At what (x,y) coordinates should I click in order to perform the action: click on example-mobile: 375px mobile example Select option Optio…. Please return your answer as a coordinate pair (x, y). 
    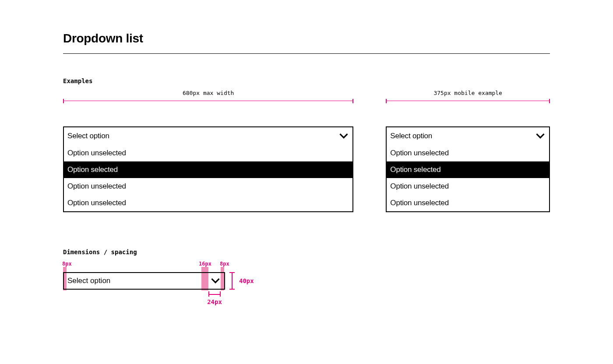
    Looking at the image, I should click on (468, 152).